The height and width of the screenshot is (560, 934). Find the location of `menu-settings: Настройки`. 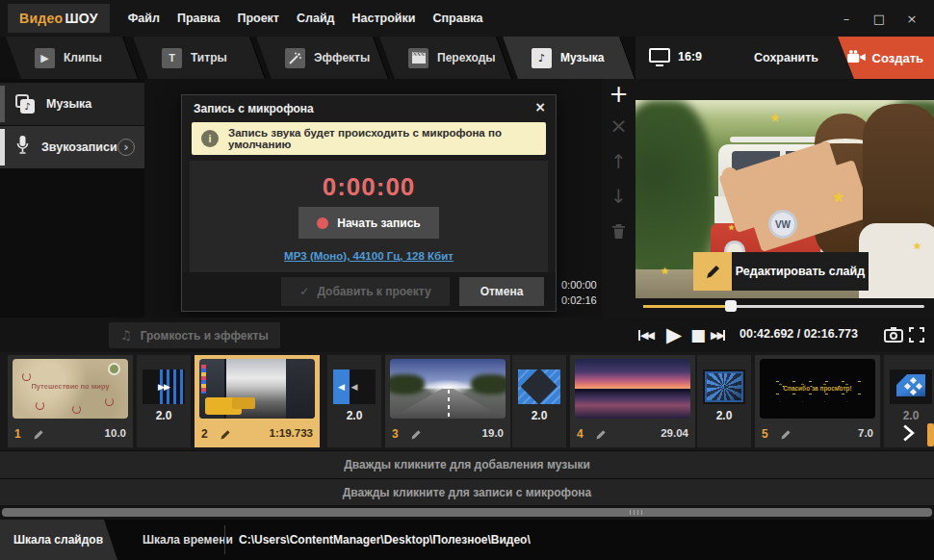

menu-settings: Настройки is located at coordinates (384, 18).